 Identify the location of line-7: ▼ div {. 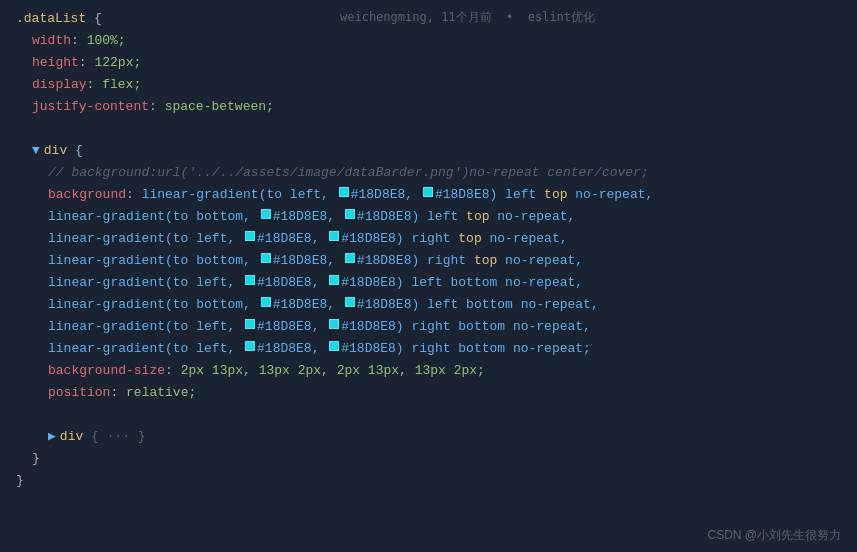
(428, 151).